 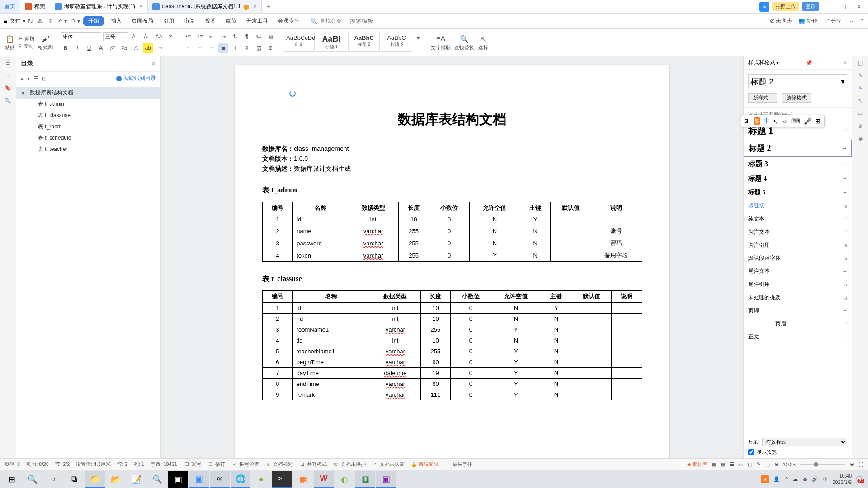 What do you see at coordinates (81, 37) in the screenshot?
I see `font-name-select` at bounding box center [81, 37].